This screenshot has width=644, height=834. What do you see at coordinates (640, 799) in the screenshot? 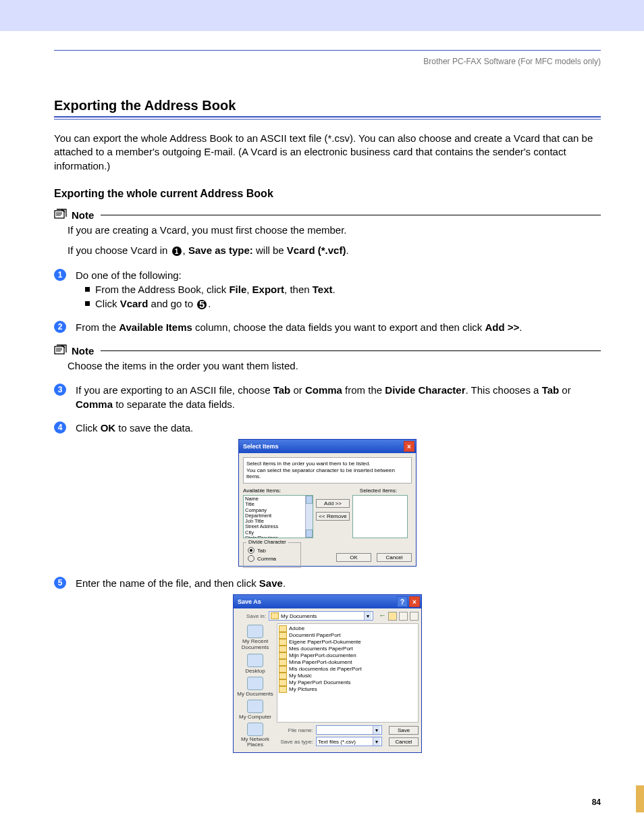
I see `chapter-tab` at bounding box center [640, 799].